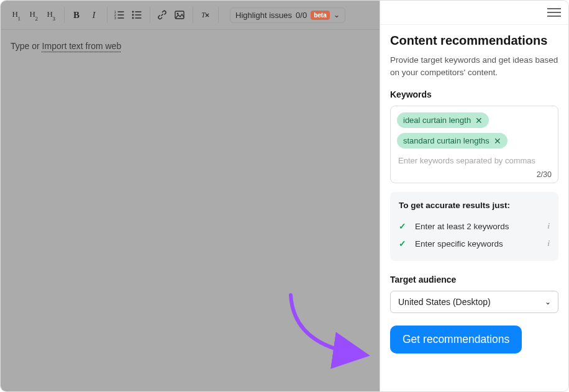  What do you see at coordinates (437, 121) in the screenshot?
I see `chip-label: ideal curtain length` at bounding box center [437, 121].